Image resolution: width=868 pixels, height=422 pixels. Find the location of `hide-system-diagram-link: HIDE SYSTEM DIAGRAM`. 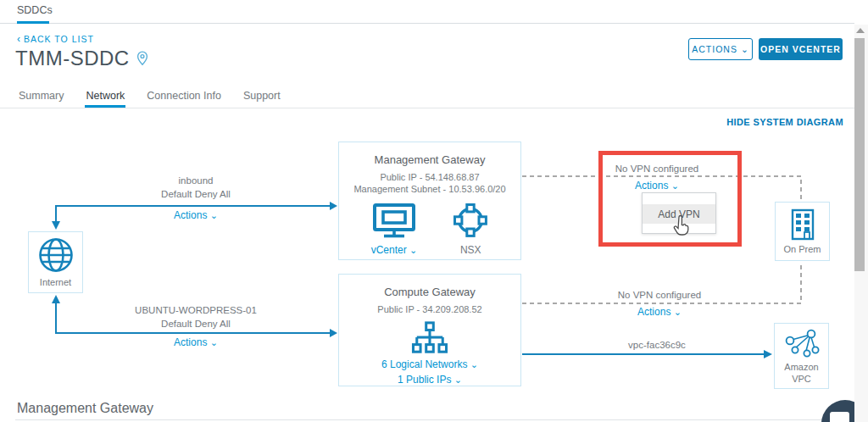

hide-system-diagram-link: HIDE SYSTEM DIAGRAM is located at coordinates (785, 122).